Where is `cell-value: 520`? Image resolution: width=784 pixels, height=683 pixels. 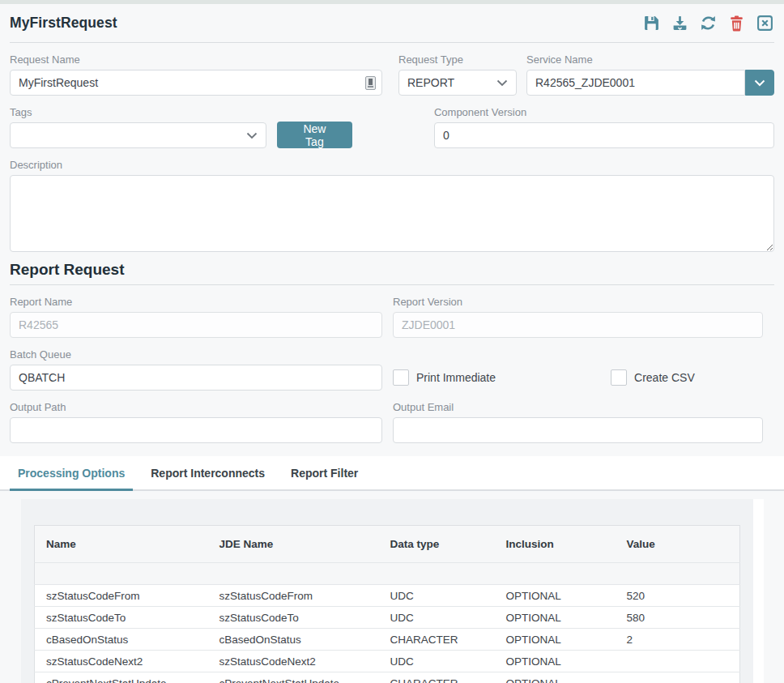
cell-value: 520 is located at coordinates (678, 596).